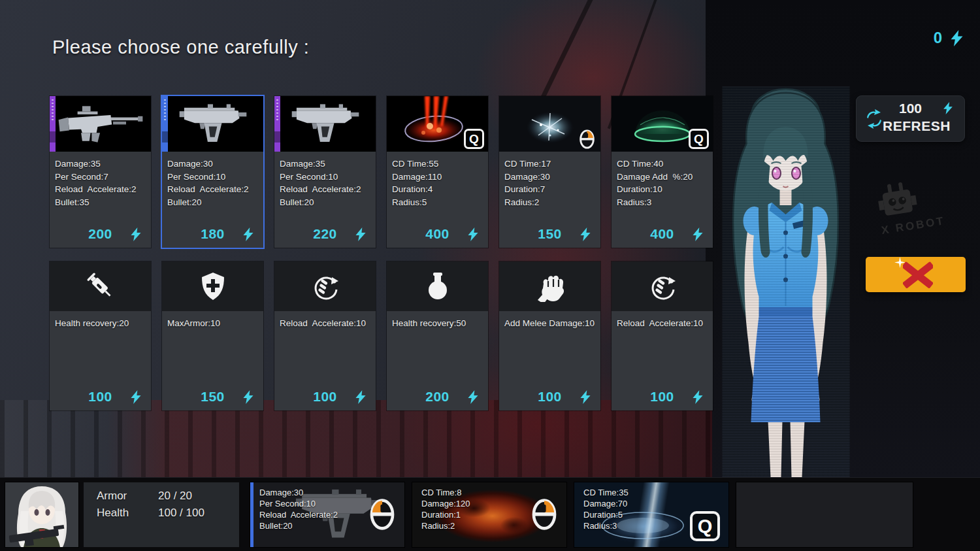 The image size is (980, 551). I want to click on card-stats: Damage:30Per Second:10Reload Accelerate:…, so click(213, 180).